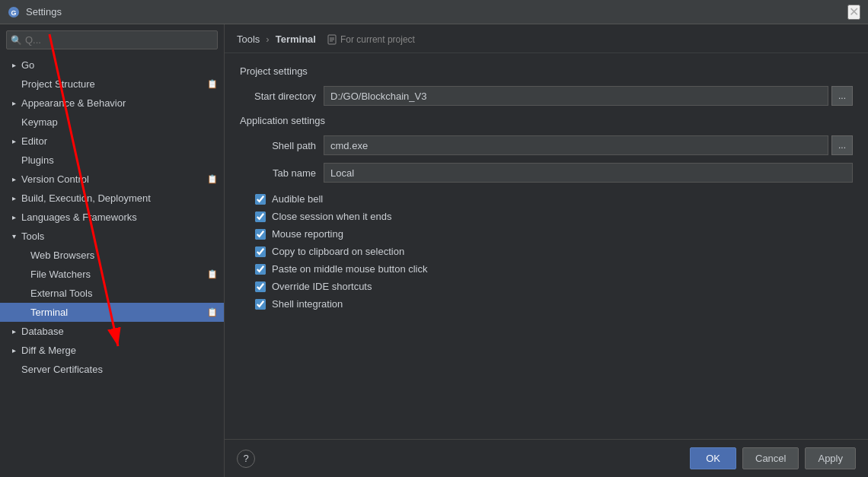 The width and height of the screenshot is (868, 477). What do you see at coordinates (14, 65) in the screenshot?
I see `expand-arrow-go` at bounding box center [14, 65].